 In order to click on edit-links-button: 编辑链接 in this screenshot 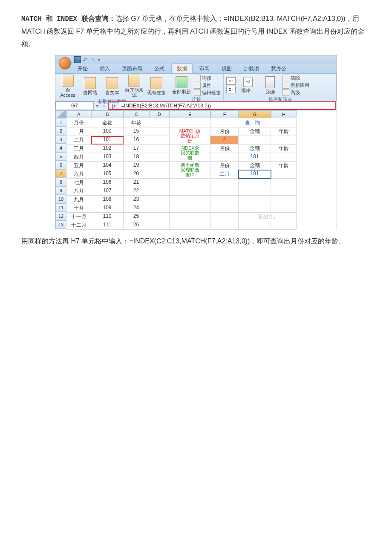, I will do `click(207, 92)`.